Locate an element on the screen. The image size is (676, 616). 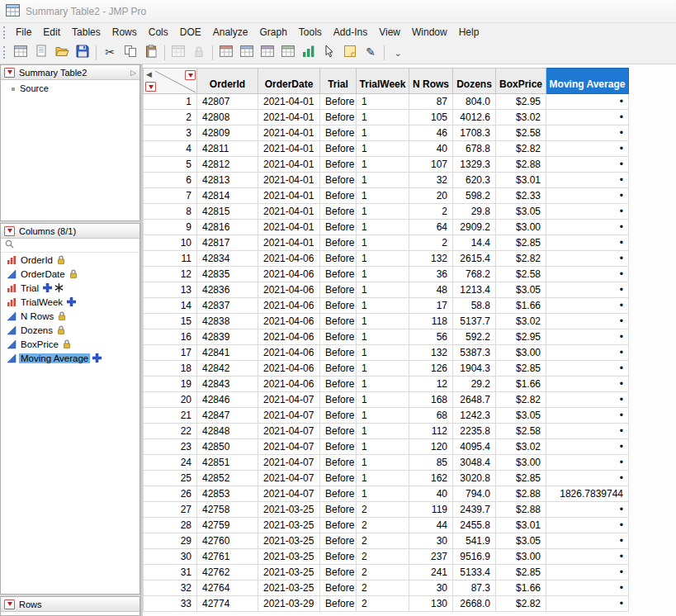
cell-orderid: 42774 is located at coordinates (228, 604).